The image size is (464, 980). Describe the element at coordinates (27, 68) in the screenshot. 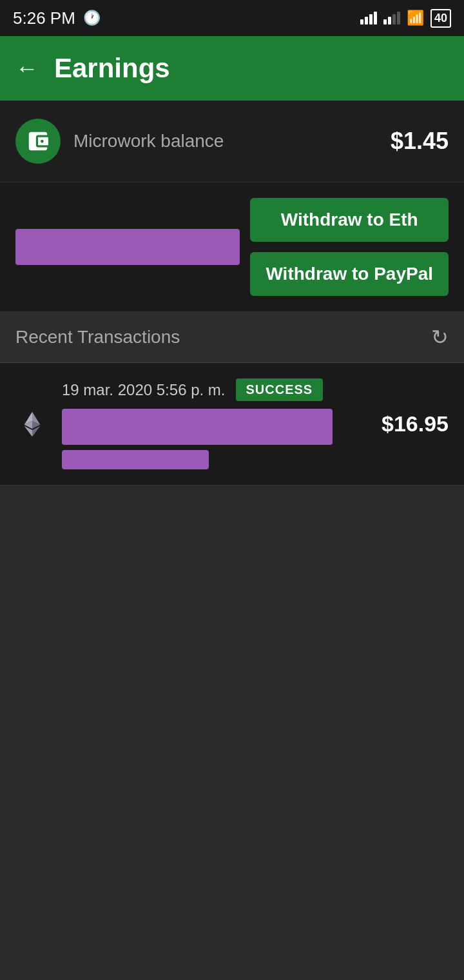

I see `back-button: ←` at that location.